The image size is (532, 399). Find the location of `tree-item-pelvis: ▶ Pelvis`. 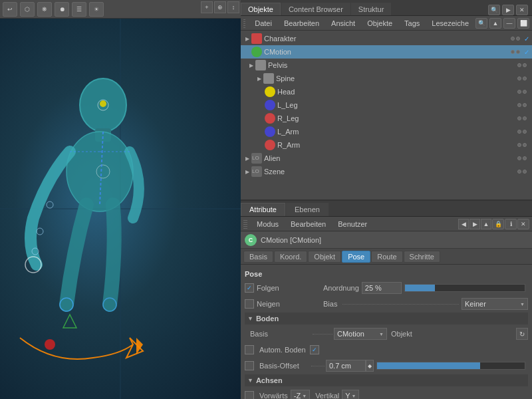

tree-item-pelvis: ▶ Pelvis is located at coordinates (386, 65).